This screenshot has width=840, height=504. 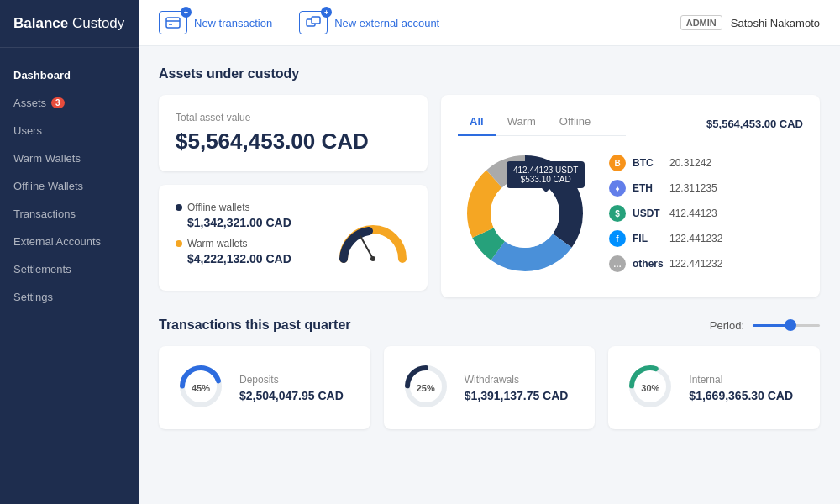 What do you see at coordinates (40, 24) in the screenshot?
I see `logo-bold: Balance` at bounding box center [40, 24].